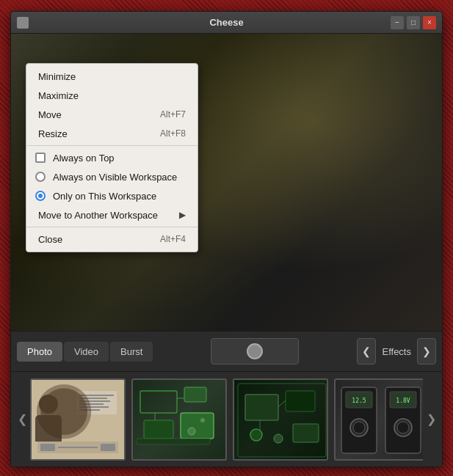 The height and width of the screenshot is (476, 453). What do you see at coordinates (431, 420) in the screenshot?
I see `thumbnails-next-button: ❯` at bounding box center [431, 420].